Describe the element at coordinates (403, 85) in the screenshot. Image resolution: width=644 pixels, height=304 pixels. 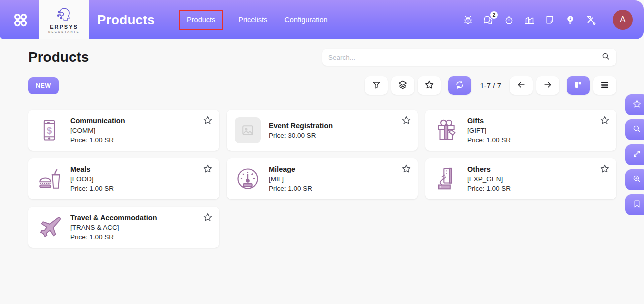
I see `group-by-button` at that location.